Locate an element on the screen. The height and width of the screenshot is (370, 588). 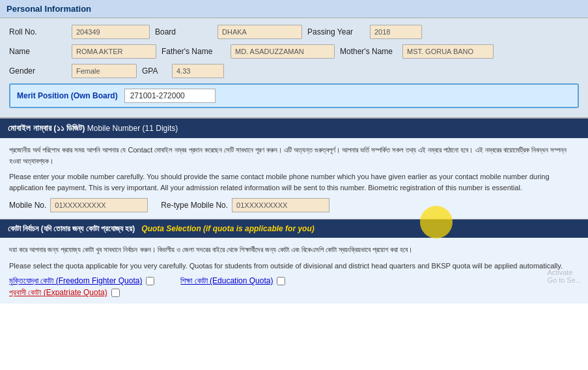
fathers-name-label: Father's Name is located at coordinates (194, 51).